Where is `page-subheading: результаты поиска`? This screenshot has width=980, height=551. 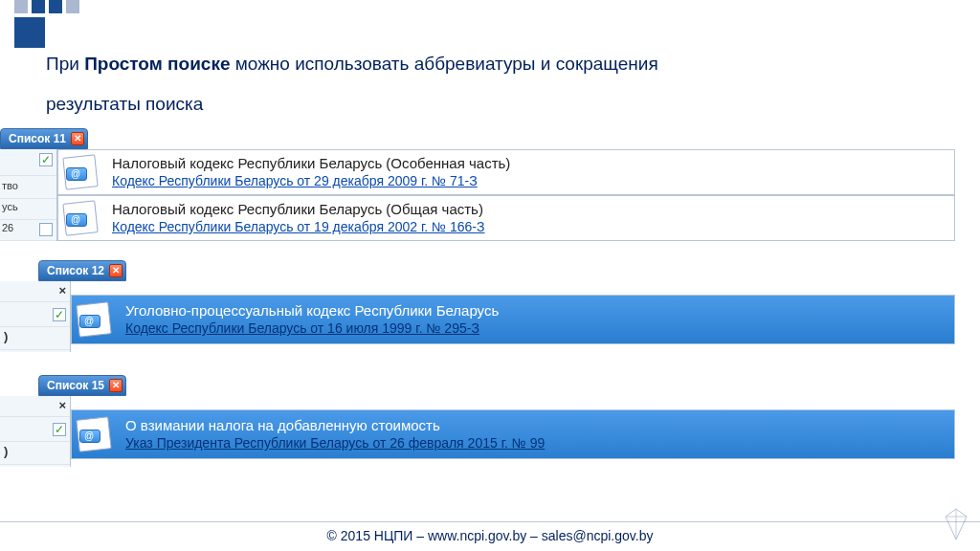
page-subheading: результаты поиска is located at coordinates (124, 104).